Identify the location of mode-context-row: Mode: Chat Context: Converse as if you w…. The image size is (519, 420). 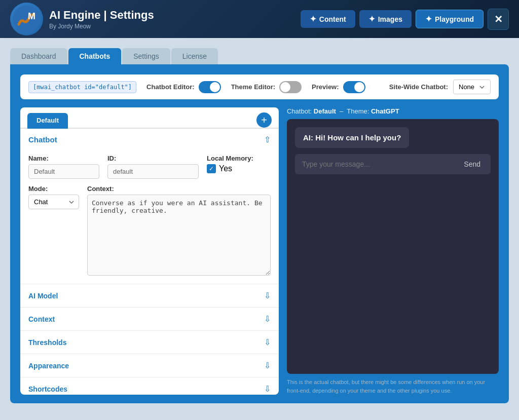
(150, 230).